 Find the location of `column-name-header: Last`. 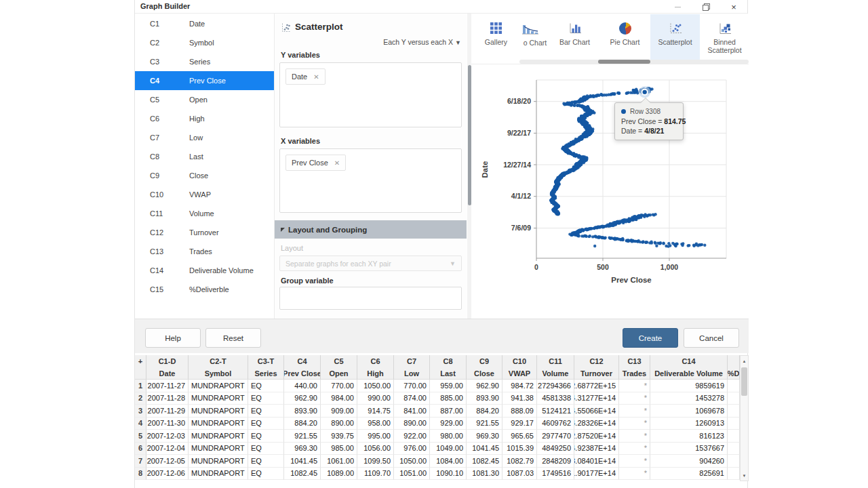

column-name-header: Last is located at coordinates (448, 373).